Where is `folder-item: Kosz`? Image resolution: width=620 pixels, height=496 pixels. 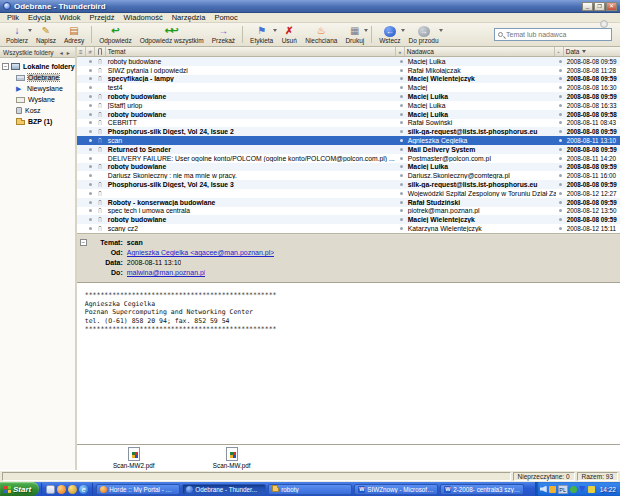
folder-item: Kosz is located at coordinates (38, 110).